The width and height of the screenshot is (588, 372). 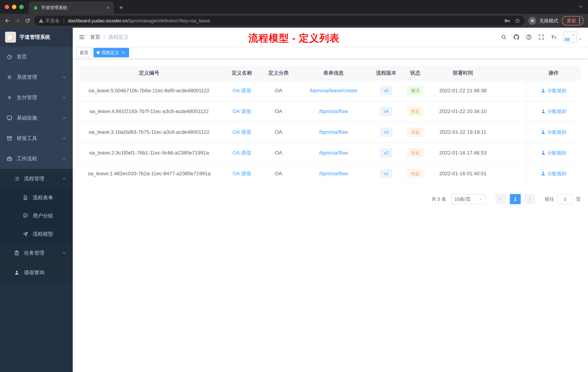 What do you see at coordinates (278, 73) in the screenshot?
I see `column-header: 定义分类` at bounding box center [278, 73].